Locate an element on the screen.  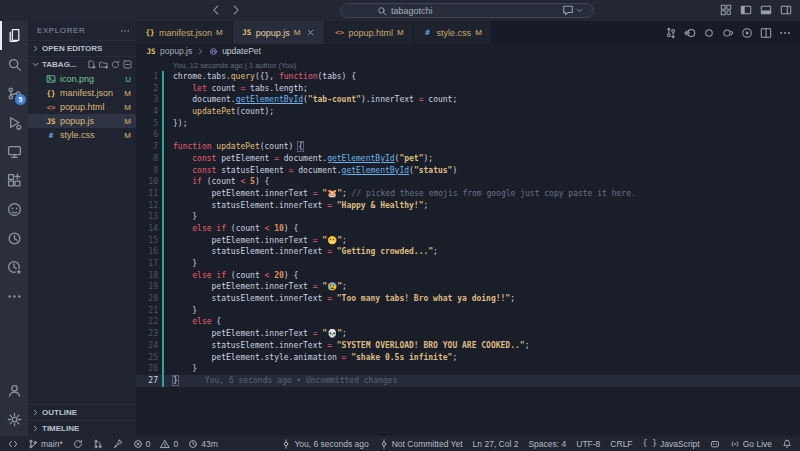
toggle-panel-icon is located at coordinates (766, 10).